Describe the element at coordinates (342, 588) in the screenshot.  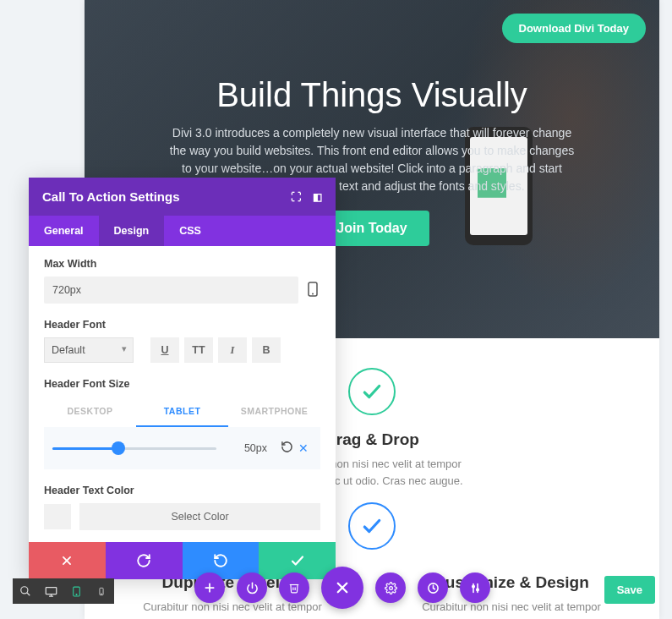
I see `close-actions-button` at that location.